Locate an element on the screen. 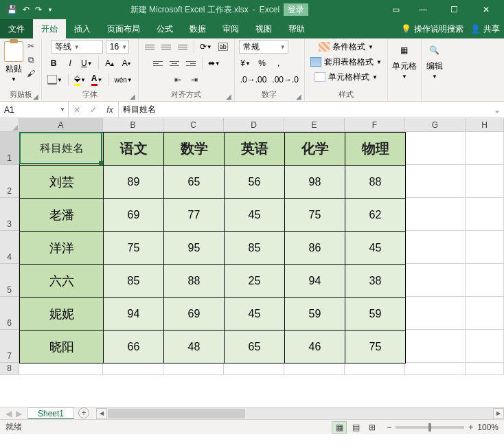 The image size is (504, 448). zoom-out-button: − is located at coordinates (389, 427).